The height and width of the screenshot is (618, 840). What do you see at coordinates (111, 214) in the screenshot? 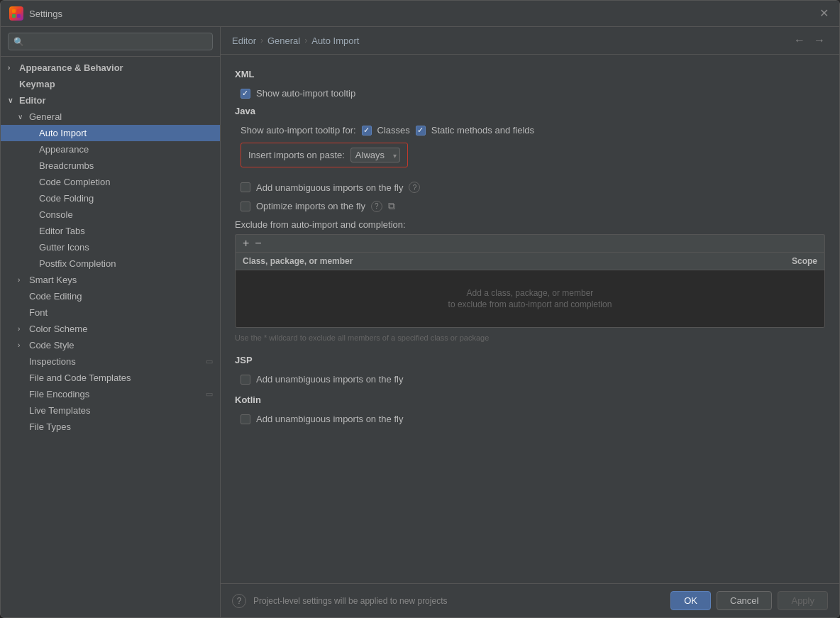
I see `sidebar-item-console: Console` at bounding box center [111, 214].